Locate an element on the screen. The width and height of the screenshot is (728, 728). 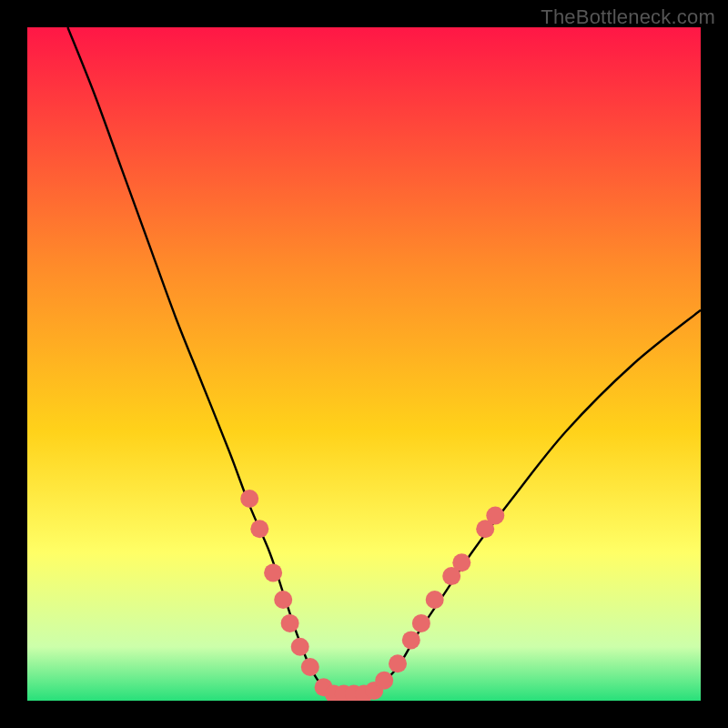
border-left is located at coordinates (14, 364).